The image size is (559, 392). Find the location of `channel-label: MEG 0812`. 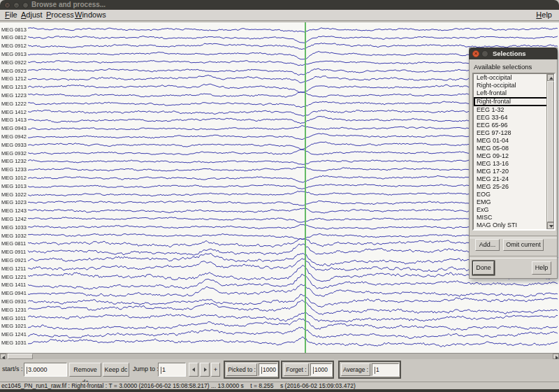

channel-label: MEG 0812 is located at coordinates (14, 38).